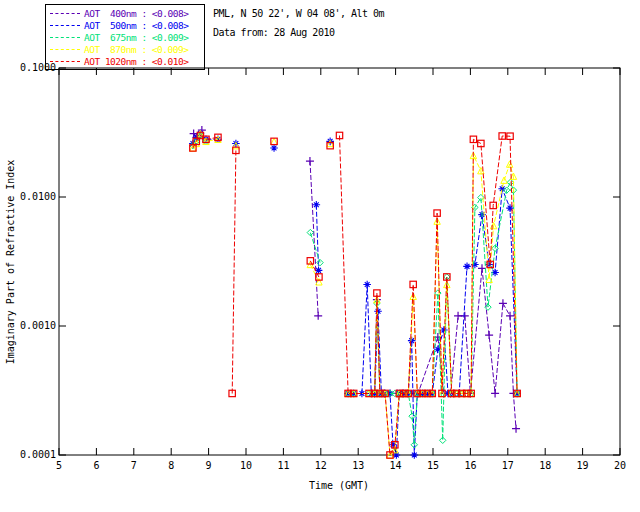 This screenshot has width=640, height=512. What do you see at coordinates (396, 466) in the screenshot?
I see `x-tick-label: 14` at bounding box center [396, 466].